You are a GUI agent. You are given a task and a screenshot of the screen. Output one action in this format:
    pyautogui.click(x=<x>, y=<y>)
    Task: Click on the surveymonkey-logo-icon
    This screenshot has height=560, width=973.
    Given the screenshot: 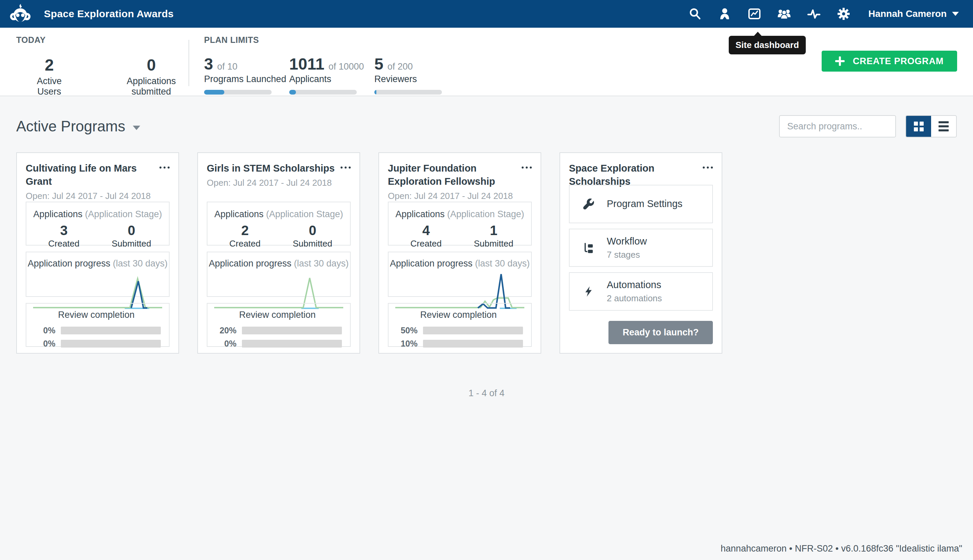 What is the action you would take?
    pyautogui.click(x=20, y=14)
    